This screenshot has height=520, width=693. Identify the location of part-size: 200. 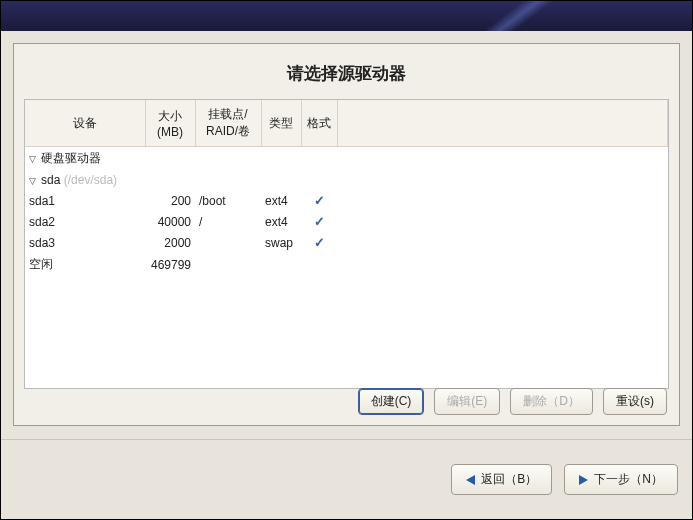
(170, 200).